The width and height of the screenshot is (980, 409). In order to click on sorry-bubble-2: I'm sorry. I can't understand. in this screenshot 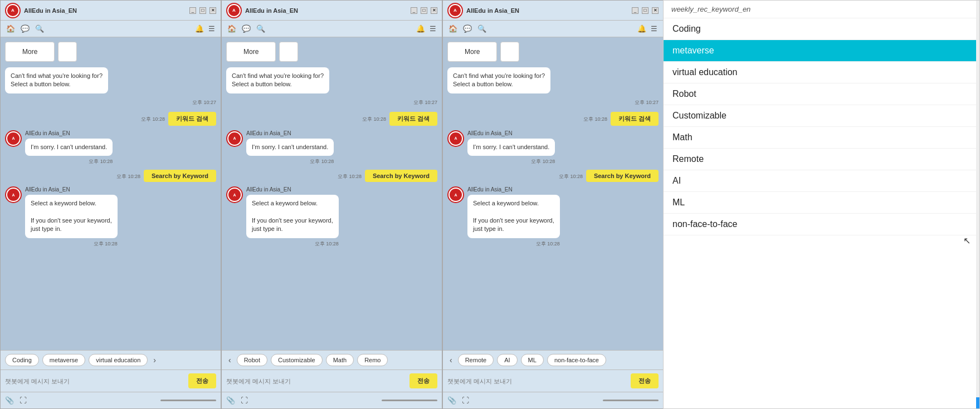, I will do `click(290, 147)`.